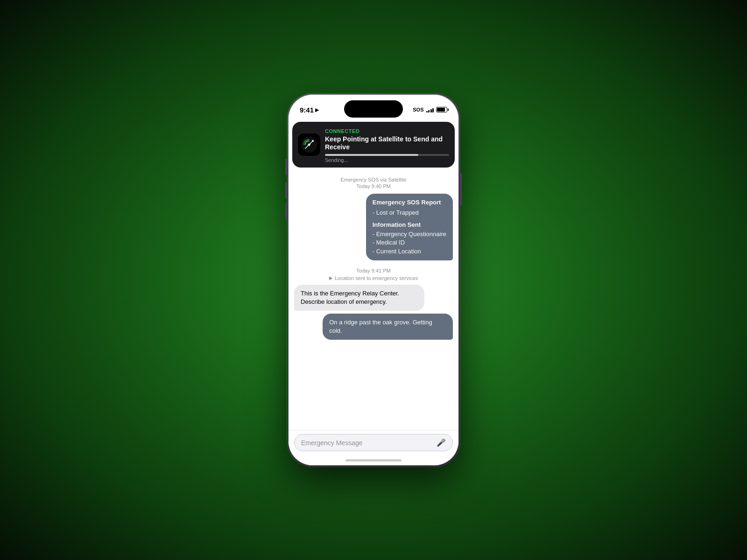  What do you see at coordinates (387, 143) in the screenshot?
I see `banner-title: Keep Pointing at Satellite to Send and R…` at bounding box center [387, 143].